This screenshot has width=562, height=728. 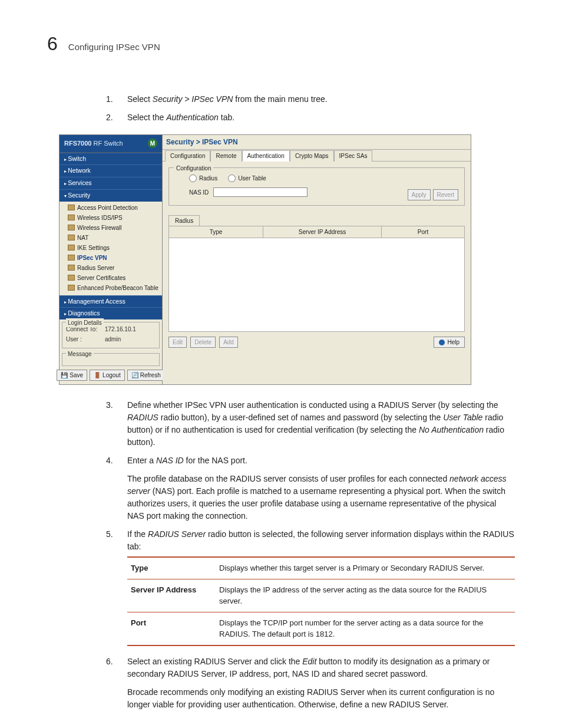 I want to click on radius-table: Type Server IP Address Port, so click(x=317, y=279).